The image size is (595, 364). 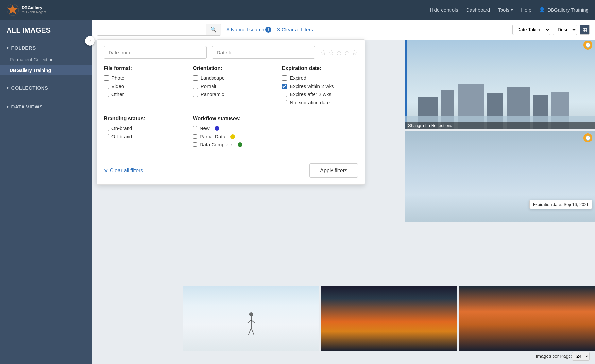 I want to click on orientation-title: Orientation:, so click(x=231, y=68).